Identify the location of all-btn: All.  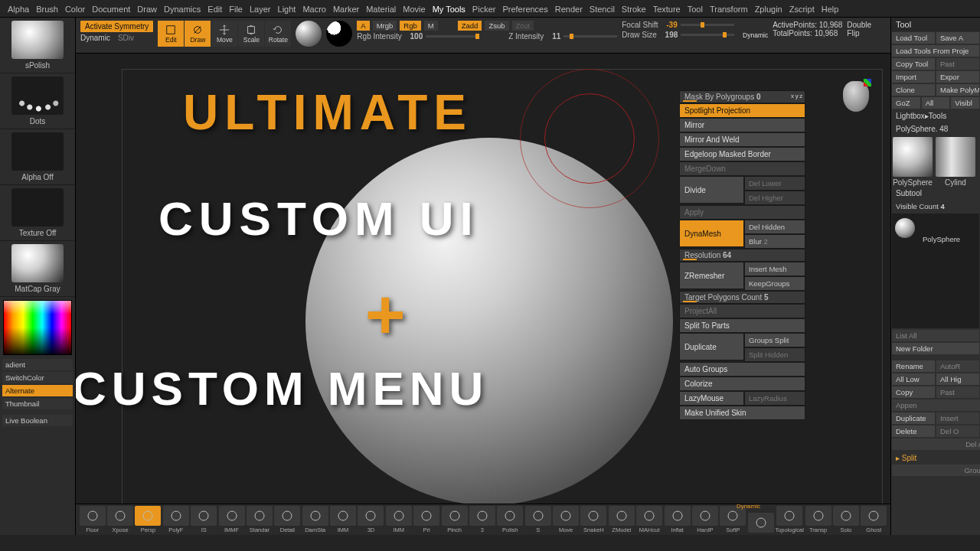
(936, 103).